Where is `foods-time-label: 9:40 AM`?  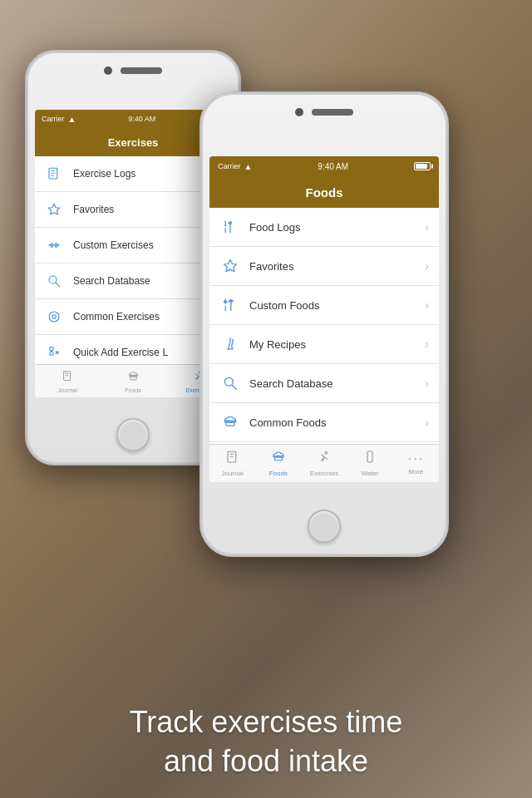
foods-time-label: 9:40 AM is located at coordinates (332, 166).